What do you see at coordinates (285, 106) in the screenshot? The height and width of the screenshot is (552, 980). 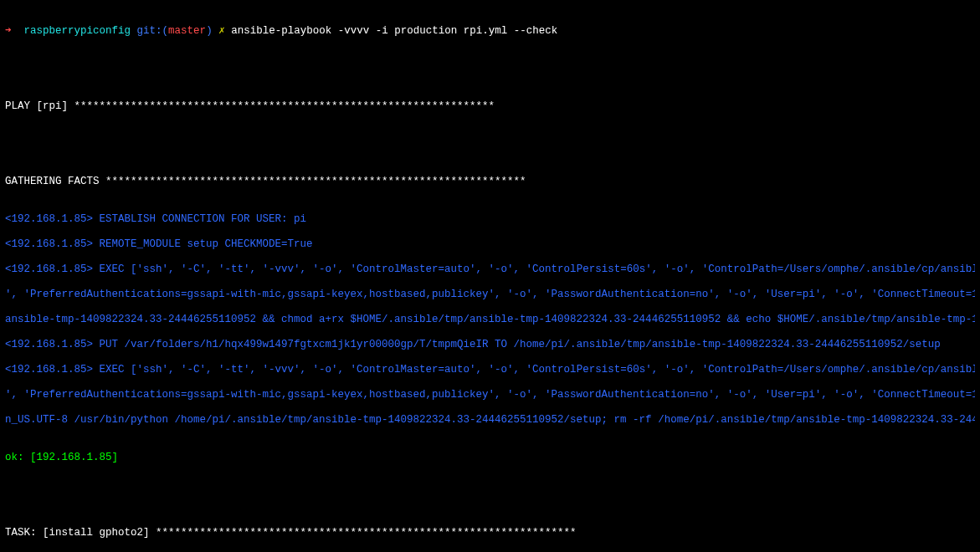 I see `play-stars: ****************************************…` at bounding box center [285, 106].